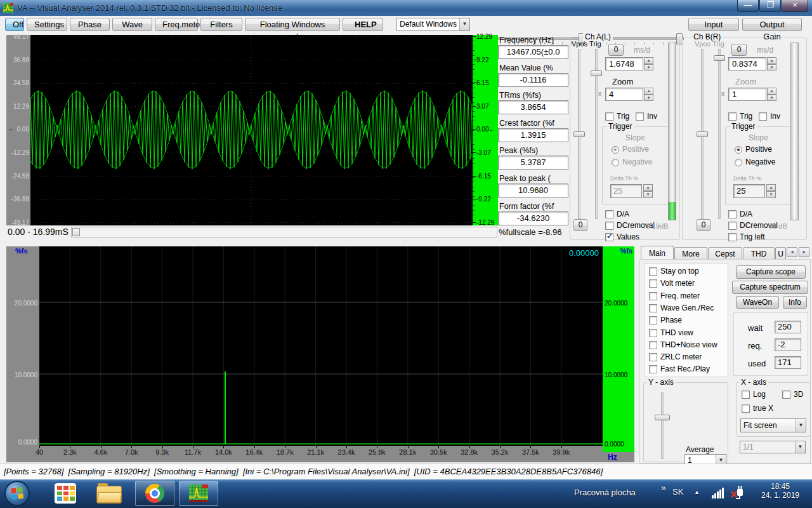 Image resolution: width=812 pixels, height=508 pixels. I want to click on tab-more: More, so click(691, 253).